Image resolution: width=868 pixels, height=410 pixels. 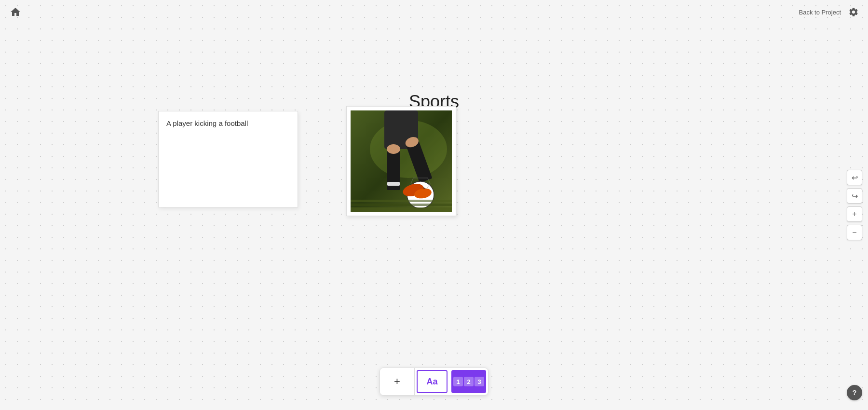 I want to click on top-bar: Back to Project, so click(x=434, y=12).